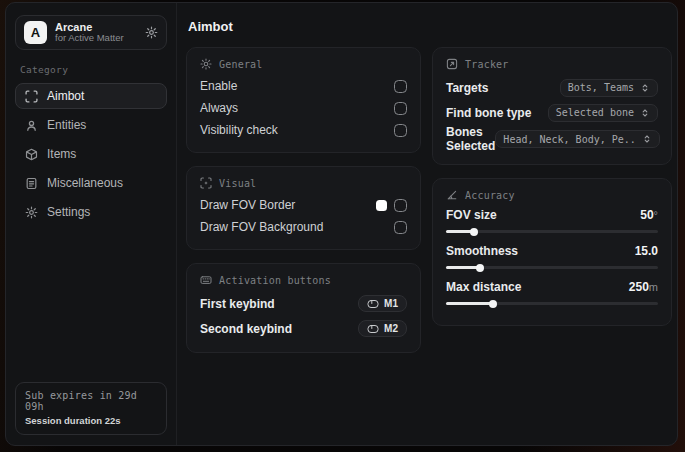  I want to click on setting-row-max-distance: Max distance 250m, so click(552, 292).